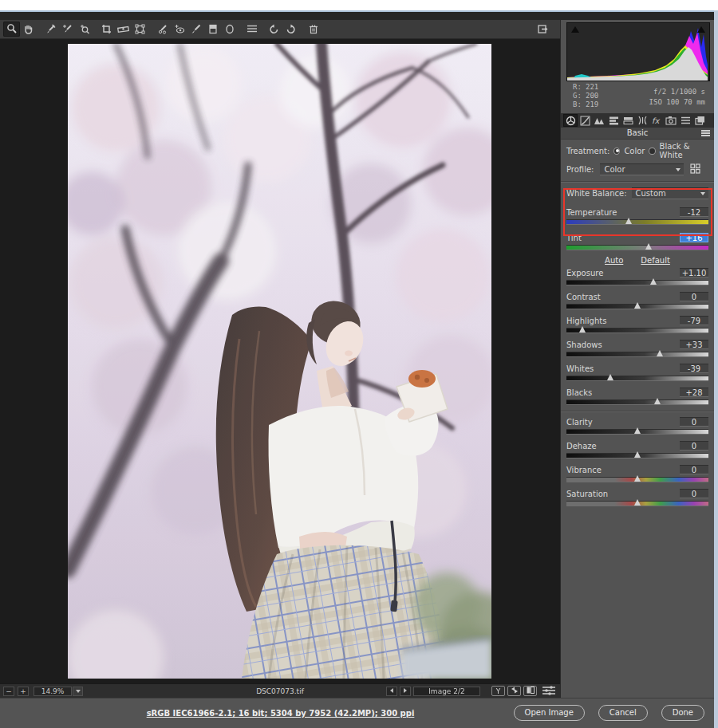  What do you see at coordinates (51, 29) in the screenshot?
I see `white-balance-tool-icon` at bounding box center [51, 29].